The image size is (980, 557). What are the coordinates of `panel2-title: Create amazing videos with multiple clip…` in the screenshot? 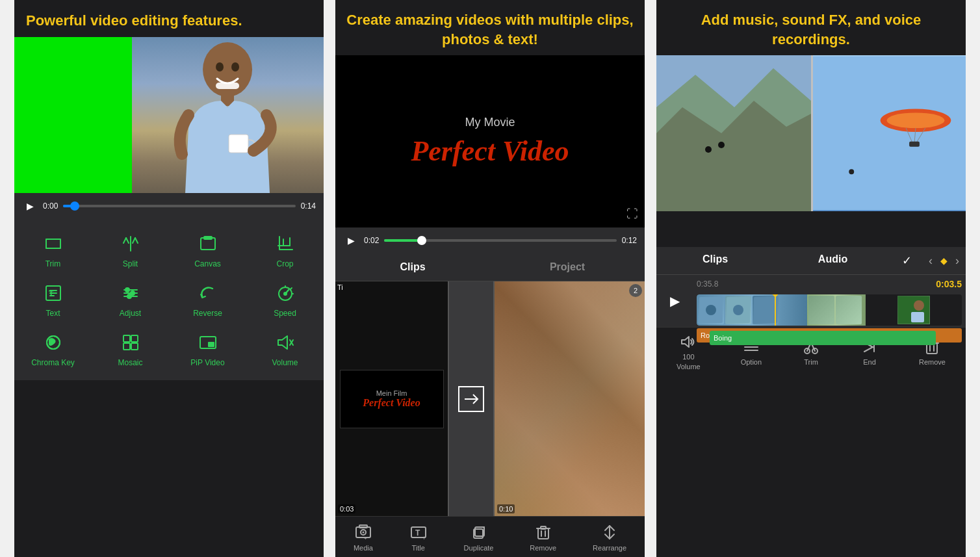 It's located at (490, 30).